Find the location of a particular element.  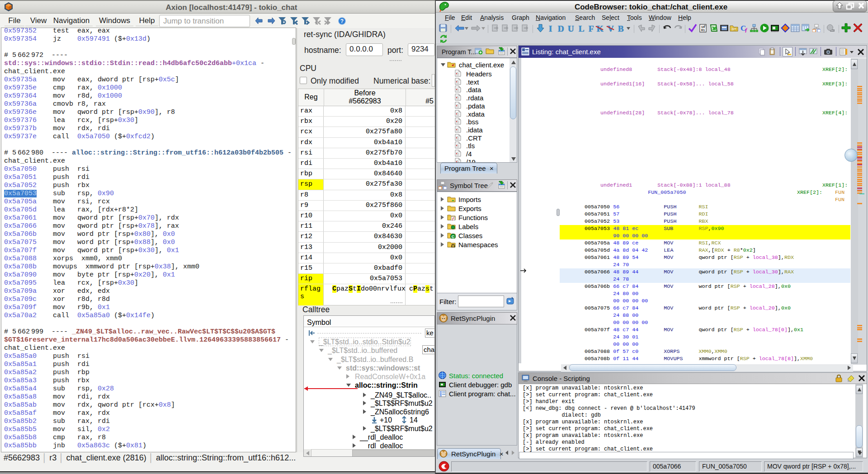

svg-text: 01 is located at coordinates (703, 30).